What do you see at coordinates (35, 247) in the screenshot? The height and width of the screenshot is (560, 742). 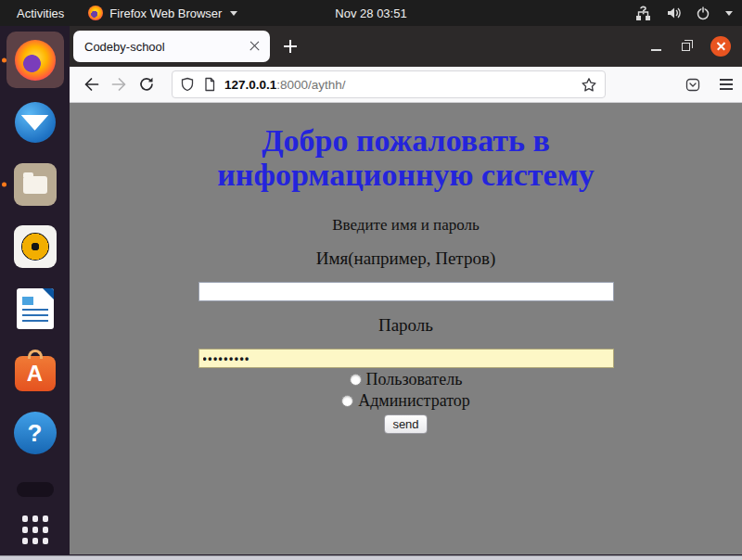 I see `rhythmbox-icon` at bounding box center [35, 247].